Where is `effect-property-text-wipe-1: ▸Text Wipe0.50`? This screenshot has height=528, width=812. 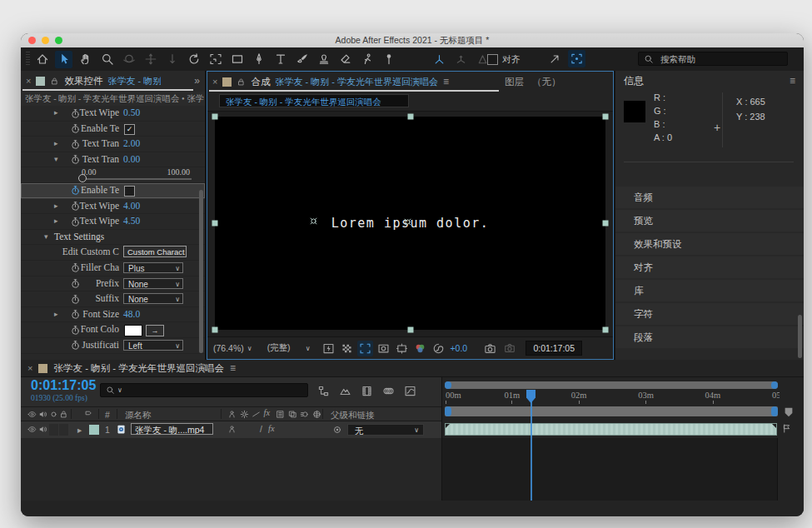
effect-property-text-wipe-1: ▸Text Wipe0.50 is located at coordinates (113, 113).